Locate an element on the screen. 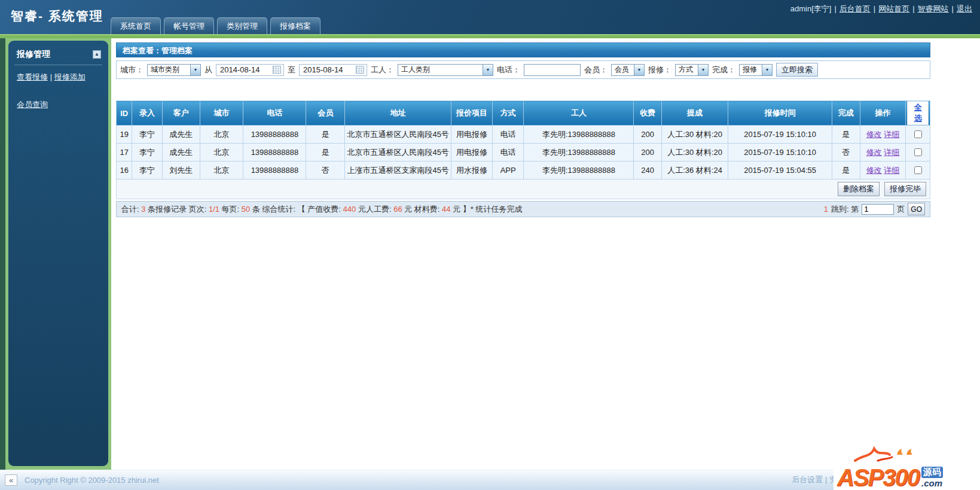  done-label: 完成： is located at coordinates (723, 70).